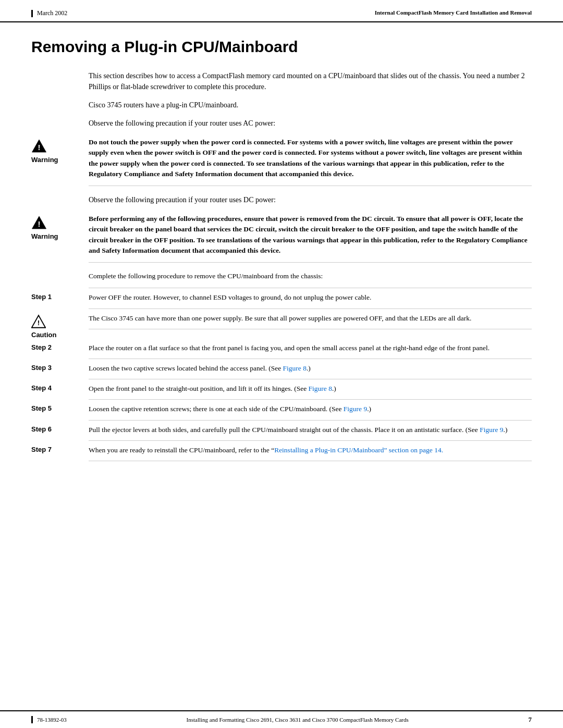 The image size is (563, 728). What do you see at coordinates (356, 409) in the screenshot?
I see `figure-9-link-step5: Figure 9` at bounding box center [356, 409].